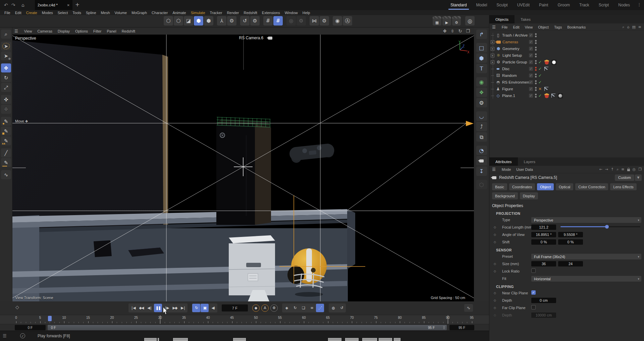  What do you see at coordinates (17, 307) in the screenshot?
I see `marker-diamond-icon: ◇` at bounding box center [17, 307].